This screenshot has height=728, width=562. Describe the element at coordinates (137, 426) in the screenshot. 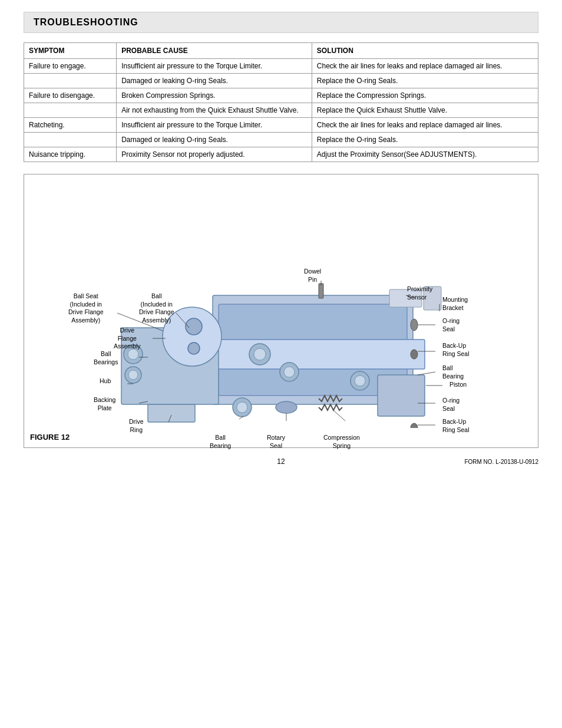

I see `label-drive-ring: DriveRing` at that location.